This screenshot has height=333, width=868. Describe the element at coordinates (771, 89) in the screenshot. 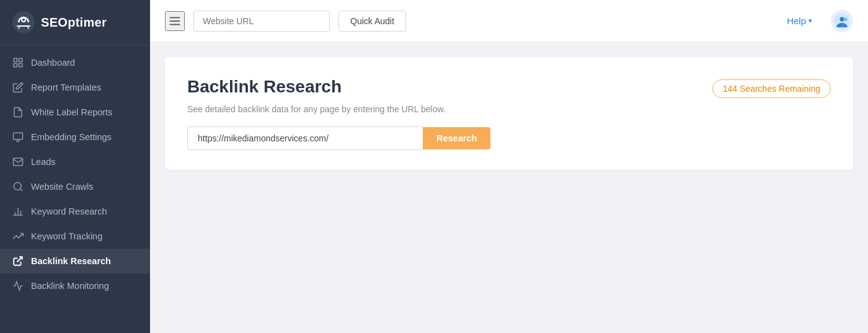

I see `searches-remaining-badge: 144 Searches Remaining` at that location.